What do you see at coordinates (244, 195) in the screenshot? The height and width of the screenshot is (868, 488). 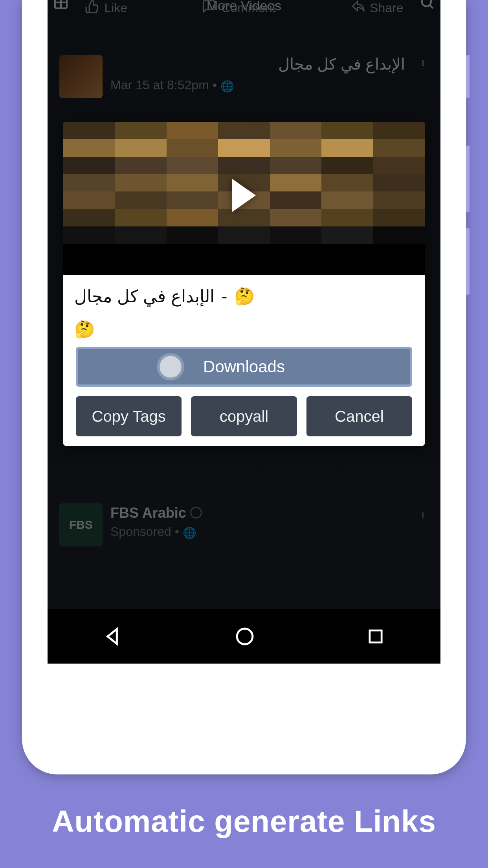 I see `play-icon` at bounding box center [244, 195].